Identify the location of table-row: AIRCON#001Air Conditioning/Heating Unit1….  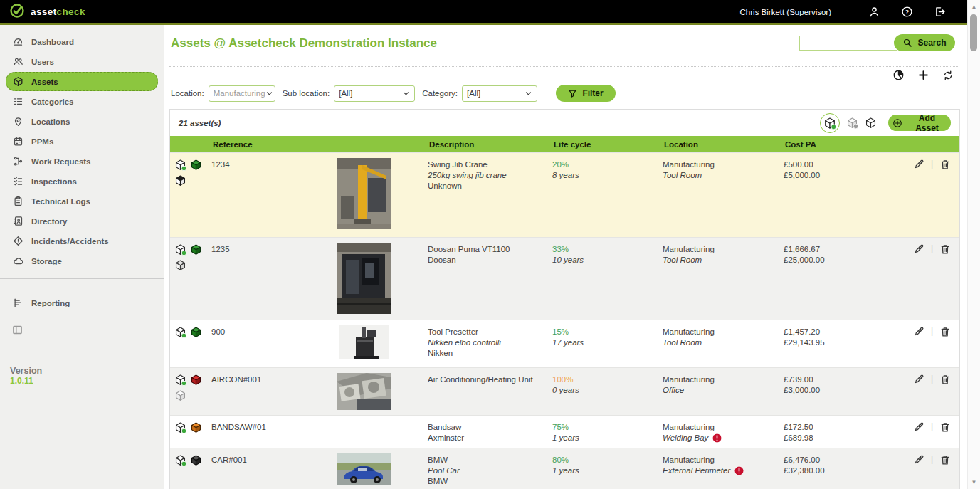
(565, 391).